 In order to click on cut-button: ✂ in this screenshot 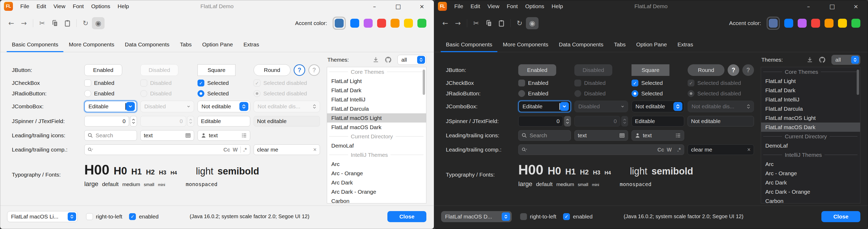, I will do `click(42, 23)`.